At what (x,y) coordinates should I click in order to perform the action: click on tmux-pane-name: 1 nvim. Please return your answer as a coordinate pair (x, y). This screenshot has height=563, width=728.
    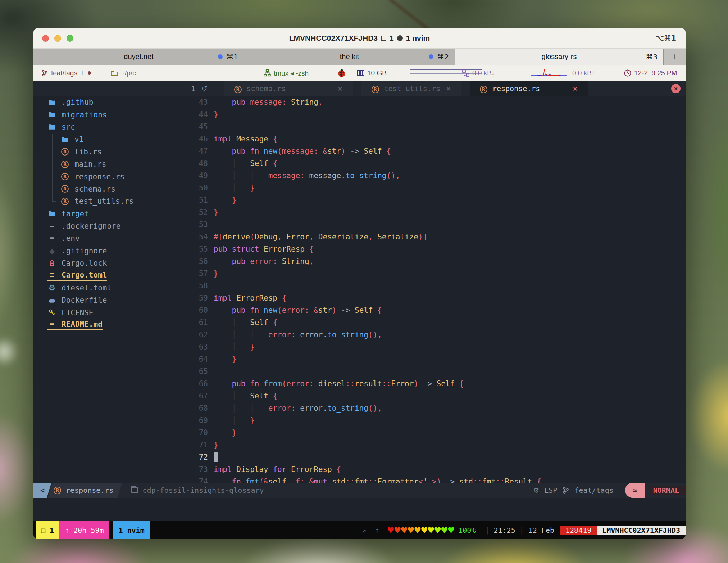
    Looking at the image, I should click on (132, 530).